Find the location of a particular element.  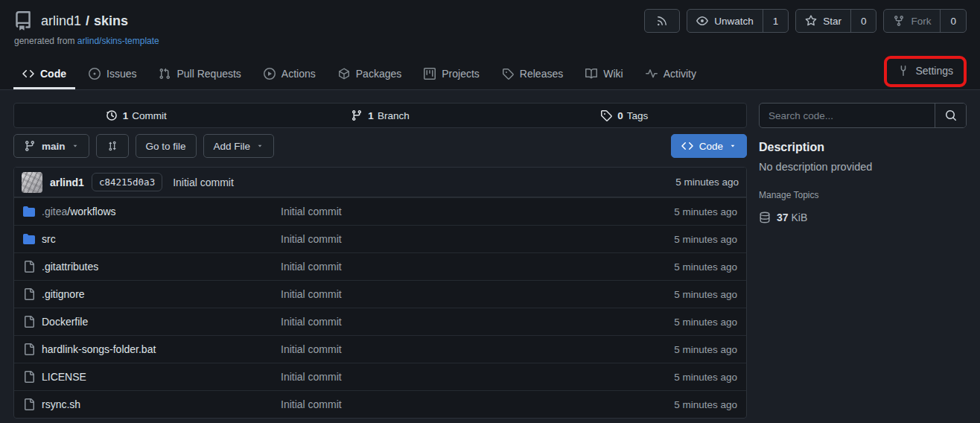

branch-label: Branch is located at coordinates (393, 116).